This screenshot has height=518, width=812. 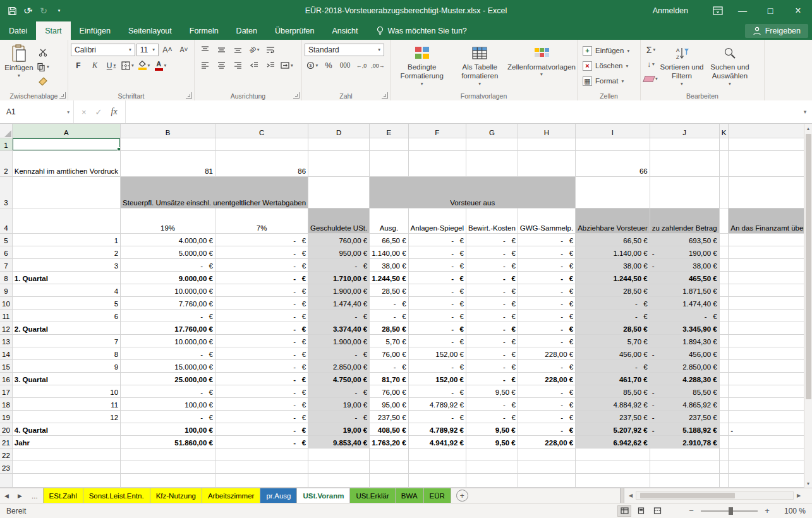 What do you see at coordinates (339, 353) in the screenshot?
I see `cell-D14: - €` at bounding box center [339, 353].